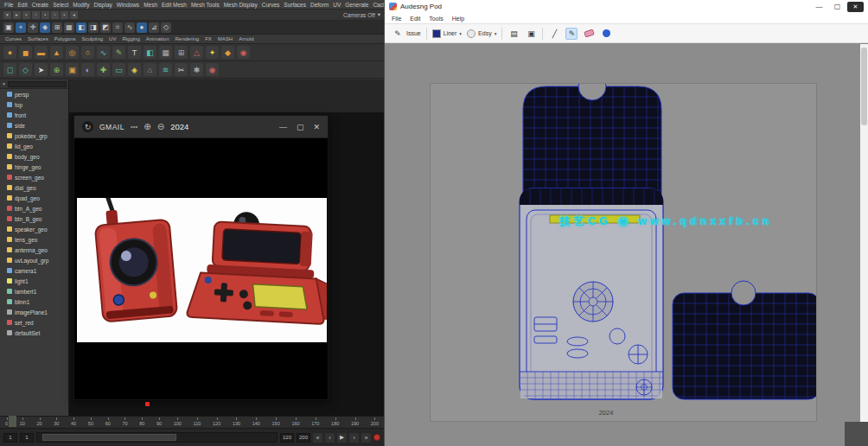 This screenshot has width=868, height=446. I want to click on range-slider, so click(157, 437).